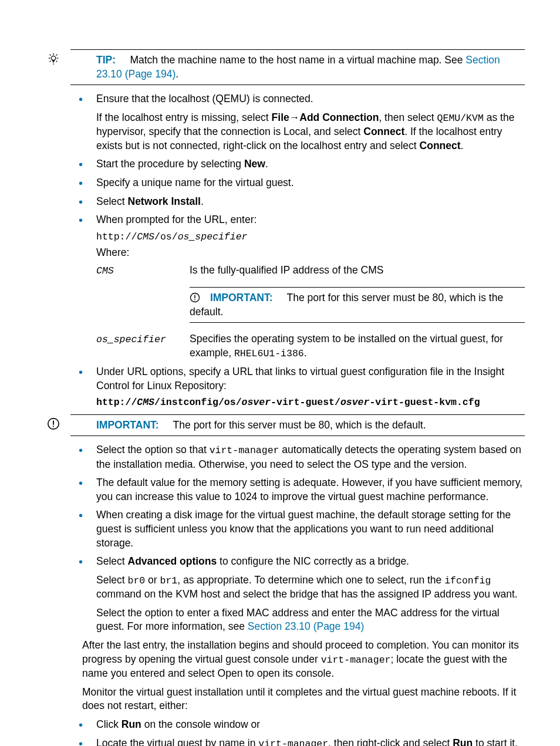 This screenshot has height=746, width=560. What do you see at coordinates (298, 387) in the screenshot?
I see `step-urlopts: Under URL options, specify a URL that li…` at bounding box center [298, 387].